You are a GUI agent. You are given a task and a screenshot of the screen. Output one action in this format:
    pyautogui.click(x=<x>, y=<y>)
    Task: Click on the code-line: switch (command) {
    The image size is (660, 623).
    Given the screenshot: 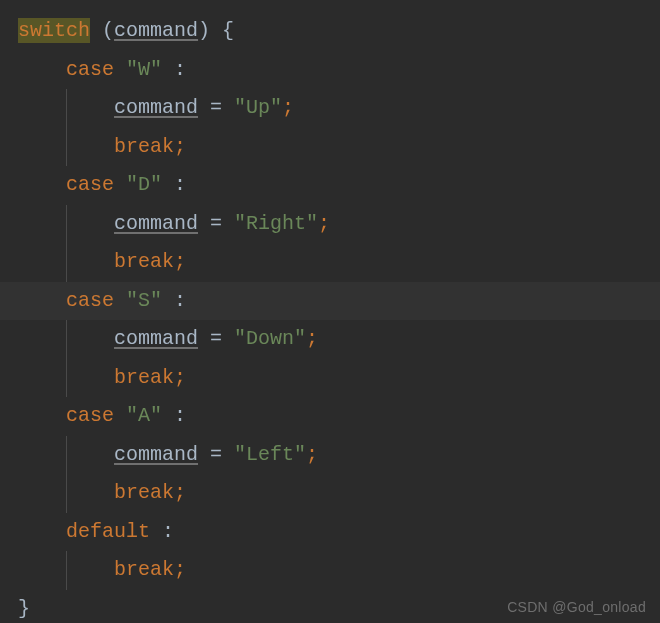 What is the action you would take?
    pyautogui.click(x=330, y=32)
    